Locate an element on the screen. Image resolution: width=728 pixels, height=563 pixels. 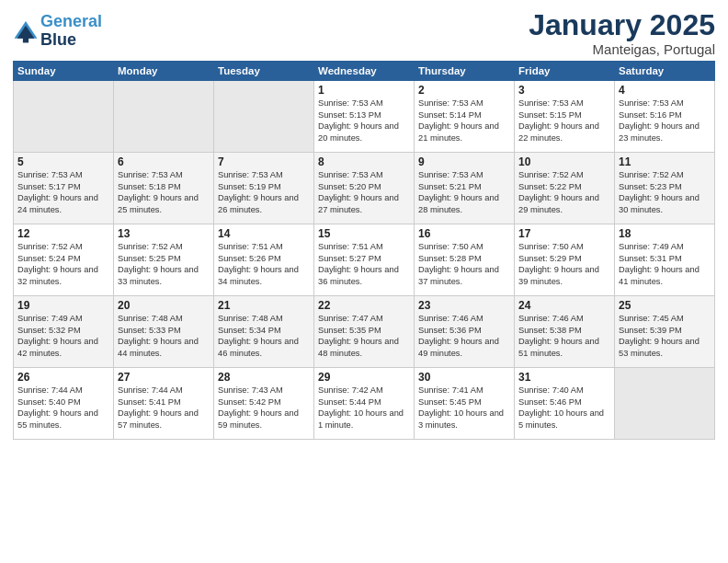
day-number: 5 is located at coordinates (63, 162).